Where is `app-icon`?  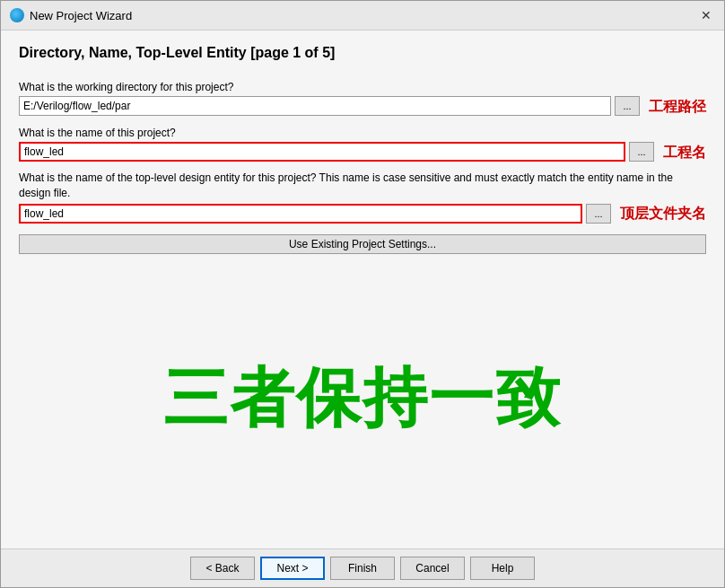 app-icon is located at coordinates (17, 15).